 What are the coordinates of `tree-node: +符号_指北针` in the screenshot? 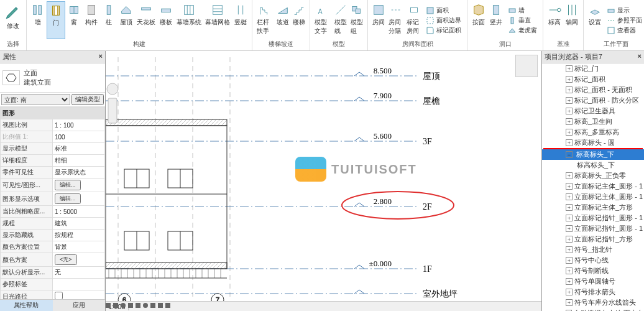 It's located at (593, 250).